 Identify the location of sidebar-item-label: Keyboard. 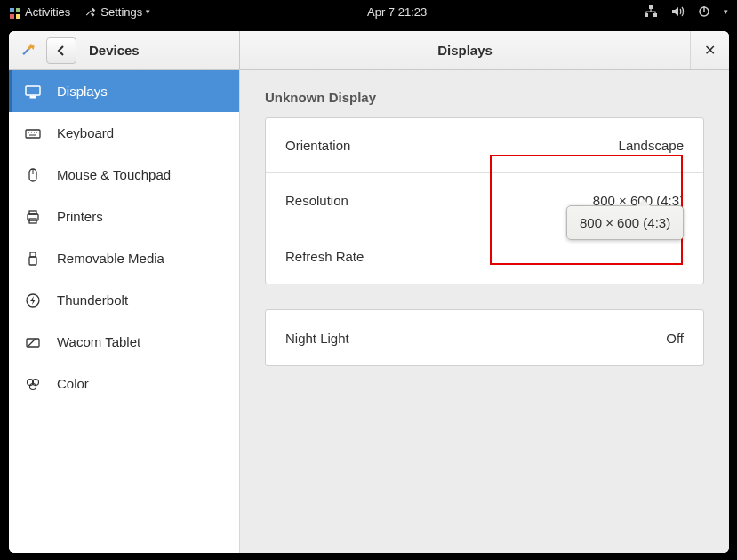
(85, 133).